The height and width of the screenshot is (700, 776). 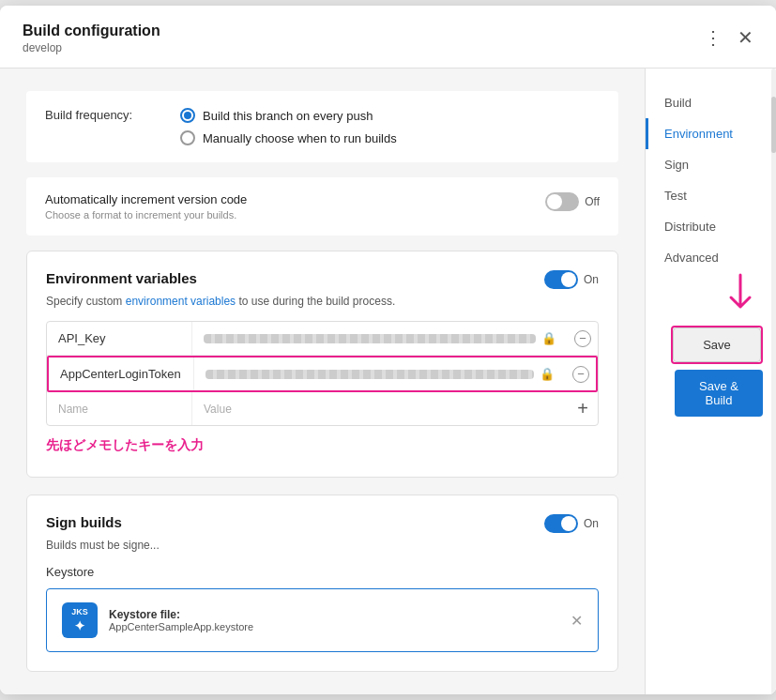 I want to click on env-value-api-key: 🔒, so click(x=380, y=338).